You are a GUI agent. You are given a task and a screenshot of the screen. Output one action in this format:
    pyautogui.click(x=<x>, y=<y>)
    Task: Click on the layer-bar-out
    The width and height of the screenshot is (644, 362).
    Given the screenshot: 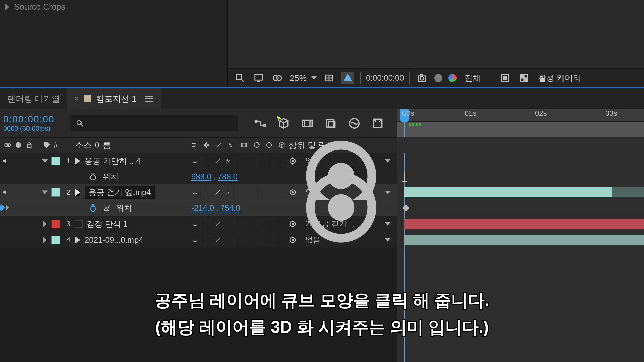 What is the action you would take?
    pyautogui.click(x=628, y=192)
    